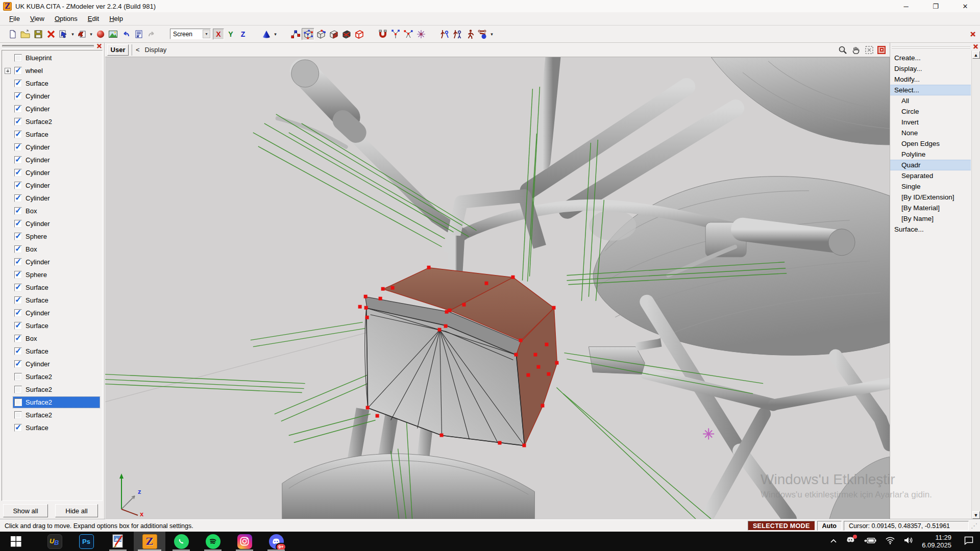 The image size is (980, 551). Describe the element at coordinates (126, 34) in the screenshot. I see `undo-icon` at that location.